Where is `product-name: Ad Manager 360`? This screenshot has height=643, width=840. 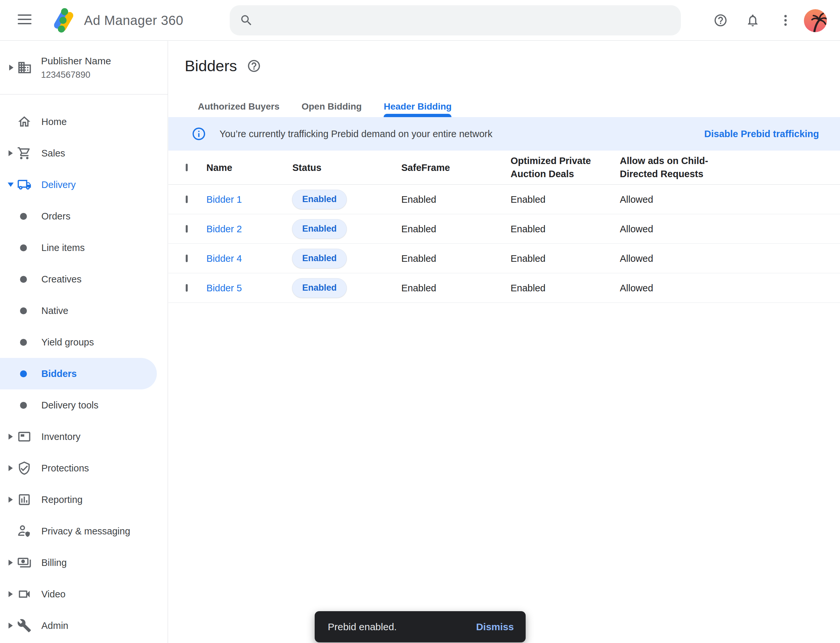
product-name: Ad Manager 360 is located at coordinates (134, 21).